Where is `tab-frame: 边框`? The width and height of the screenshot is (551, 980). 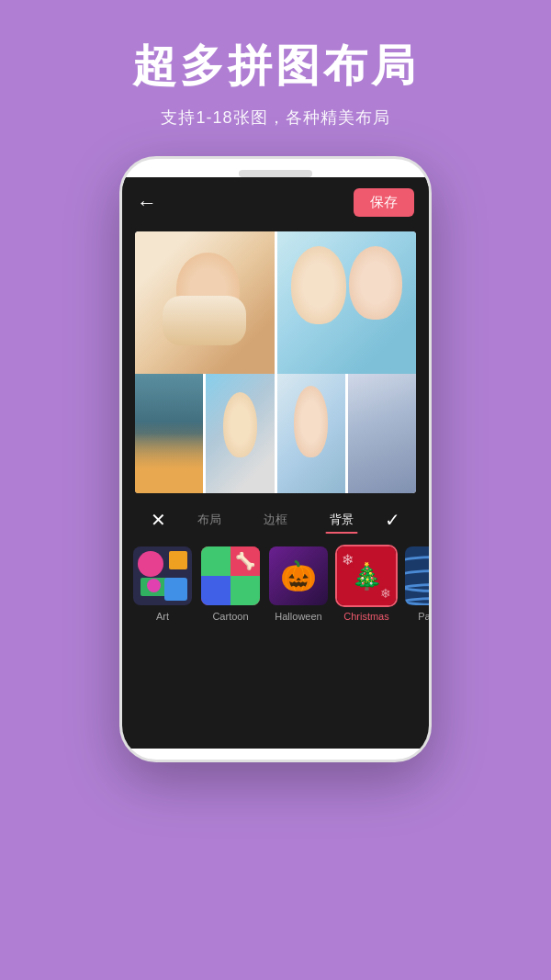 tab-frame: 边框 is located at coordinates (276, 520).